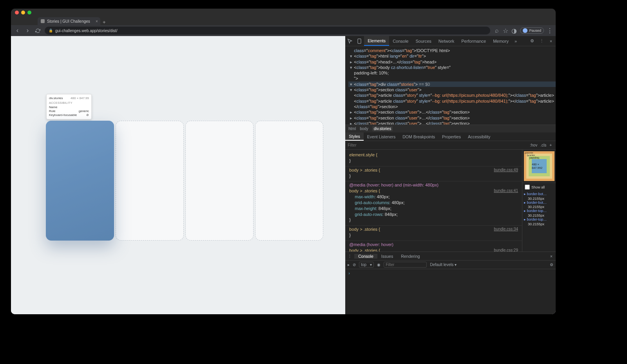  Describe the element at coordinates (69, 115) in the screenshot. I see `tooltip-row: Keyboard-focusable⊘` at that location.